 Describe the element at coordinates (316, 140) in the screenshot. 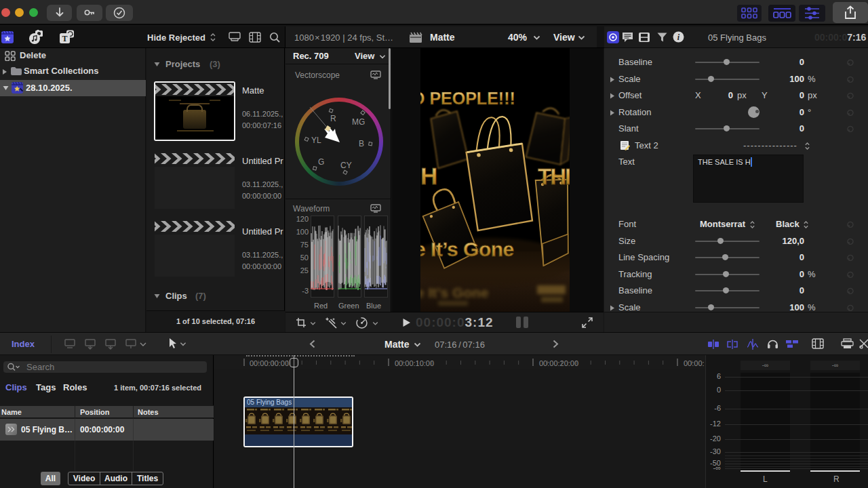

I see `svg-text: YL` at that location.